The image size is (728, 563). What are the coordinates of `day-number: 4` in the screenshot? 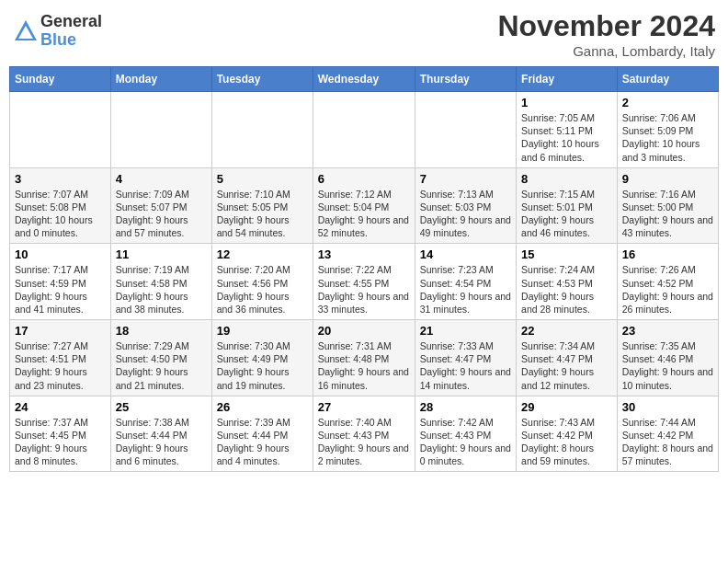 It's located at (162, 178).